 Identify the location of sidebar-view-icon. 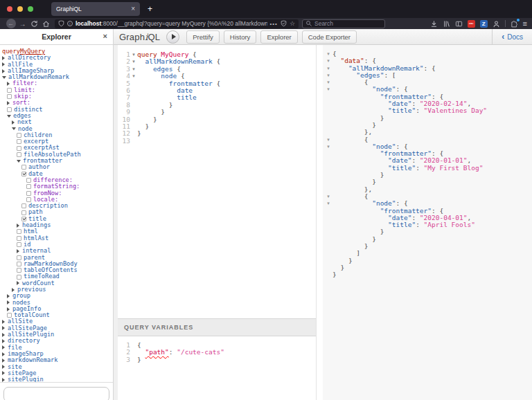
(459, 24).